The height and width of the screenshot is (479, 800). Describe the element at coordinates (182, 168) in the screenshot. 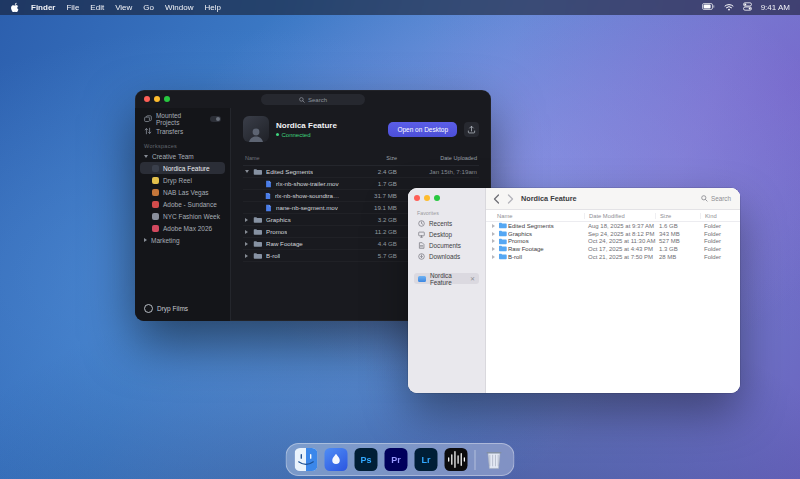

I see `sidebar-item-nordica-feature: Nordica Feature` at that location.